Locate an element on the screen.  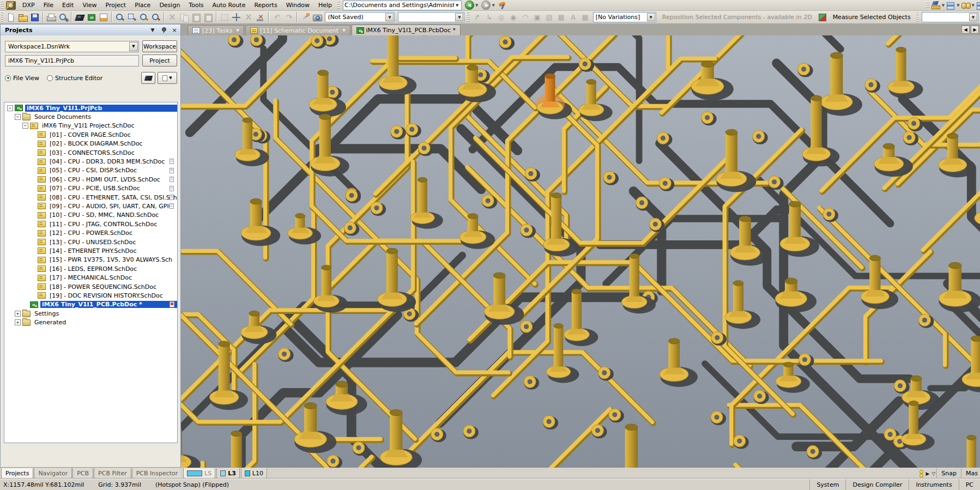
panel-tab-pcb-filter: PCB Filter is located at coordinates (112, 473).